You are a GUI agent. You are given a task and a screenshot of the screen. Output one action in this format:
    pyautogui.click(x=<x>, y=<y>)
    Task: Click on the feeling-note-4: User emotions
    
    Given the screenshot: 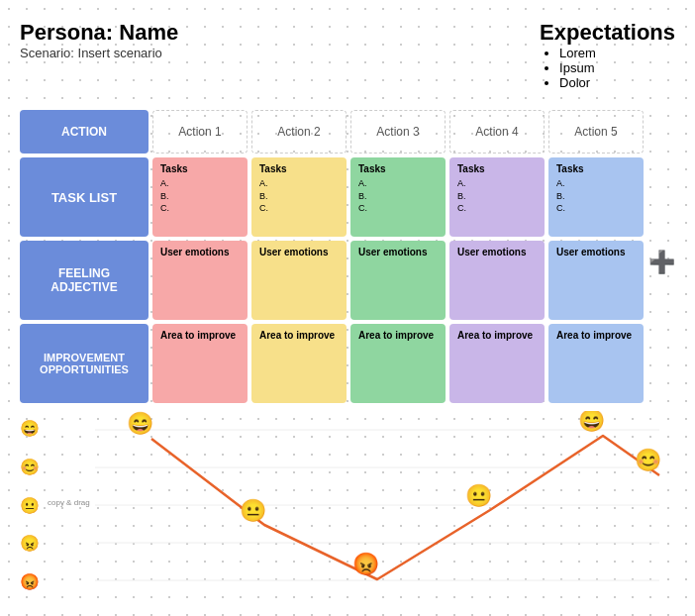 What is the action you would take?
    pyautogui.click(x=497, y=280)
    